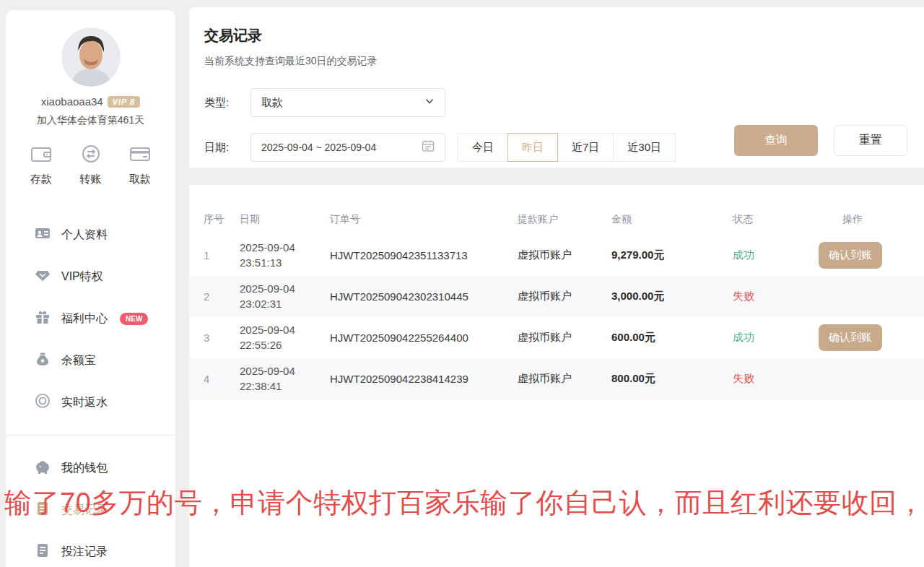 This screenshot has height=567, width=924. I want to click on query-button: 查询, so click(776, 140).